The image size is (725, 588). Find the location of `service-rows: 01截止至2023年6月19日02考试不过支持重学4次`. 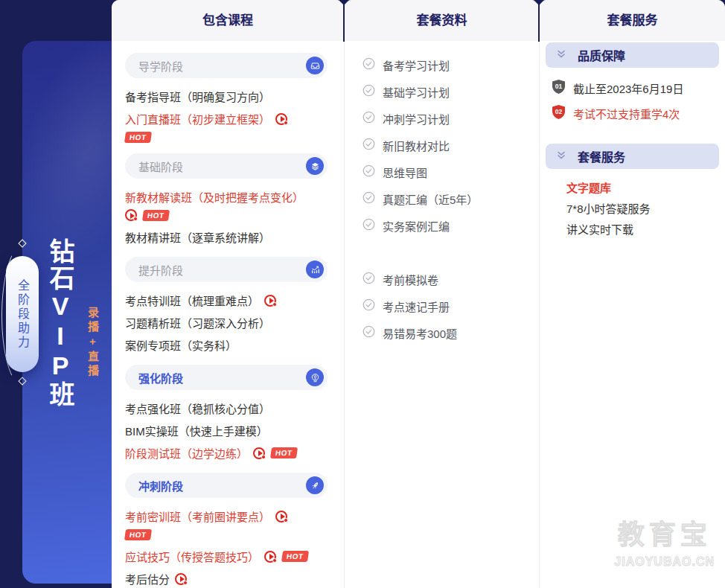

service-rows: 01截止至2023年6月19日02考试不过支持重学4次 is located at coordinates (633, 100).